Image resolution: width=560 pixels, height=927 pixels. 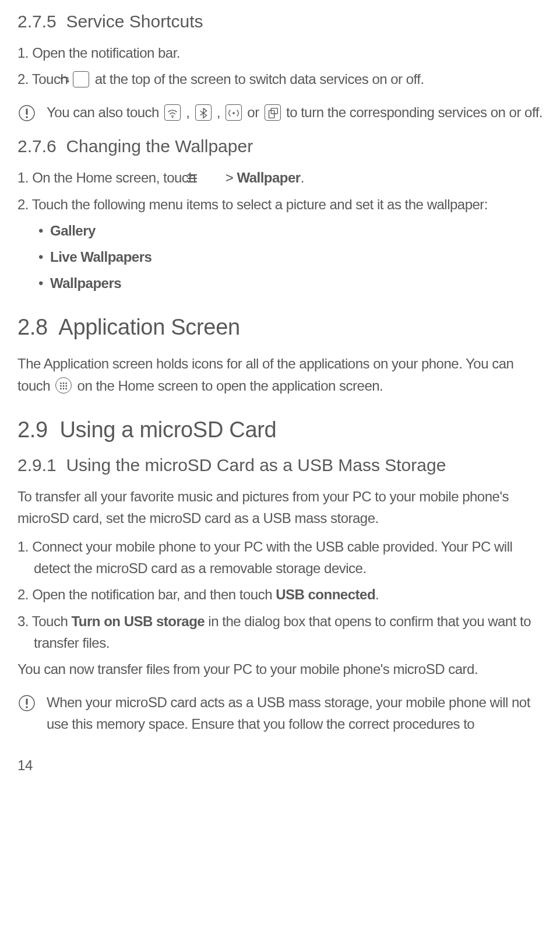 What do you see at coordinates (64, 385) in the screenshot?
I see `apps-icon` at bounding box center [64, 385].